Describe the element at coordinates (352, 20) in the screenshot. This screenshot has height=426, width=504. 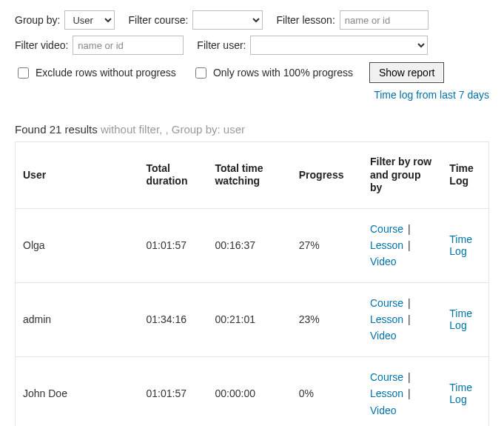
I see `filter-lesson-group: Filter lesson:` at that location.